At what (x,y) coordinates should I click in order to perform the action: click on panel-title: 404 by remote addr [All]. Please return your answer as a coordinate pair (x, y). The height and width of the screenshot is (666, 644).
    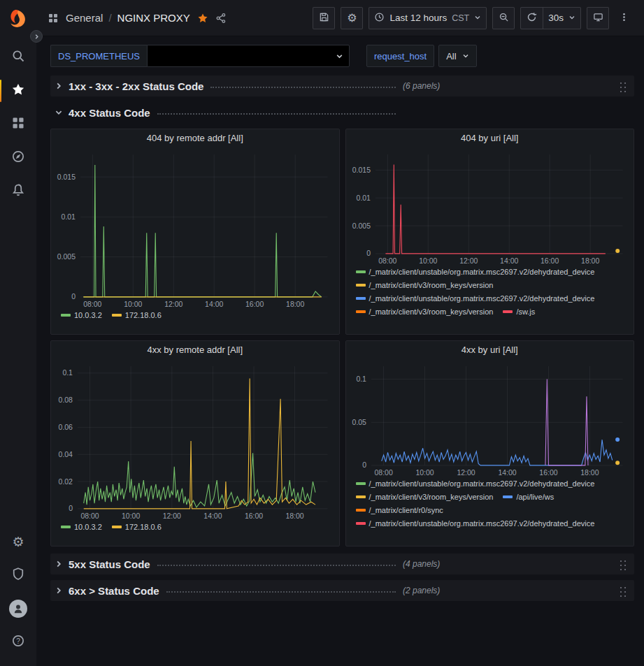
    Looking at the image, I should click on (195, 138).